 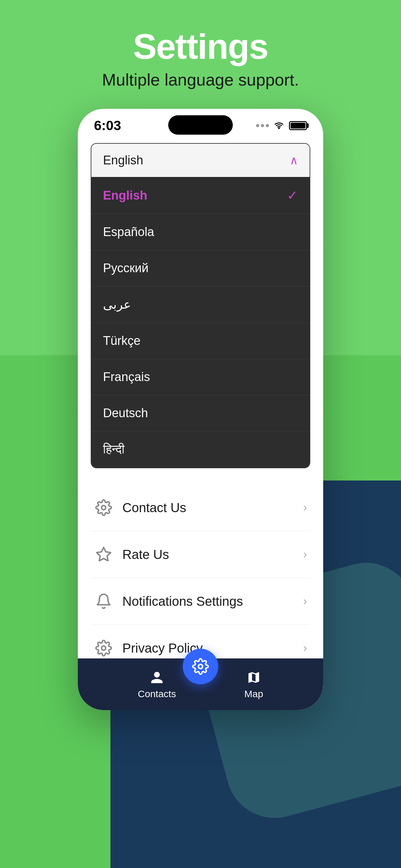 What do you see at coordinates (254, 678) in the screenshot?
I see `map-icon` at bounding box center [254, 678].